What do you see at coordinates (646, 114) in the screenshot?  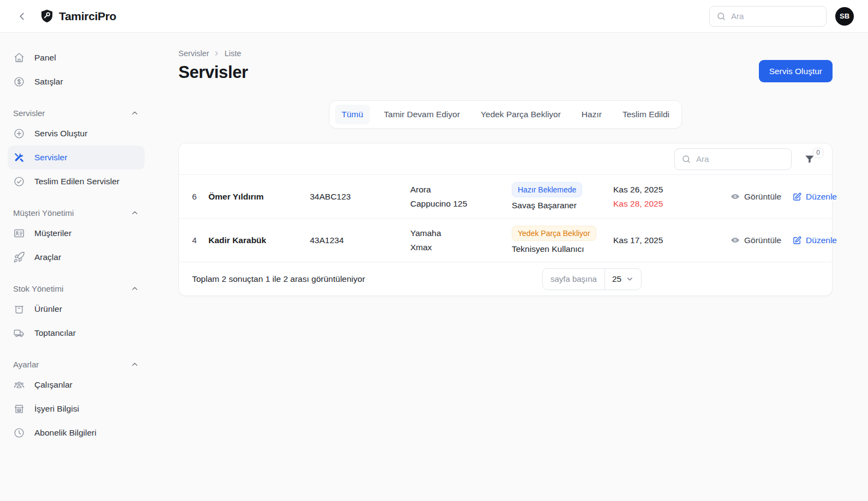 I see `tab-teslim-edildi: Teslim Edildi` at bounding box center [646, 114].